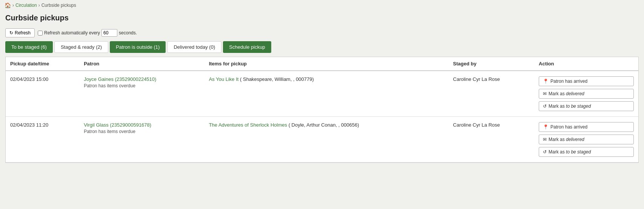 The width and height of the screenshot is (644, 209). Describe the element at coordinates (323, 125) in the screenshot. I see `item-details: ( Doyle, Arthur Conan, , 000656)` at that location.